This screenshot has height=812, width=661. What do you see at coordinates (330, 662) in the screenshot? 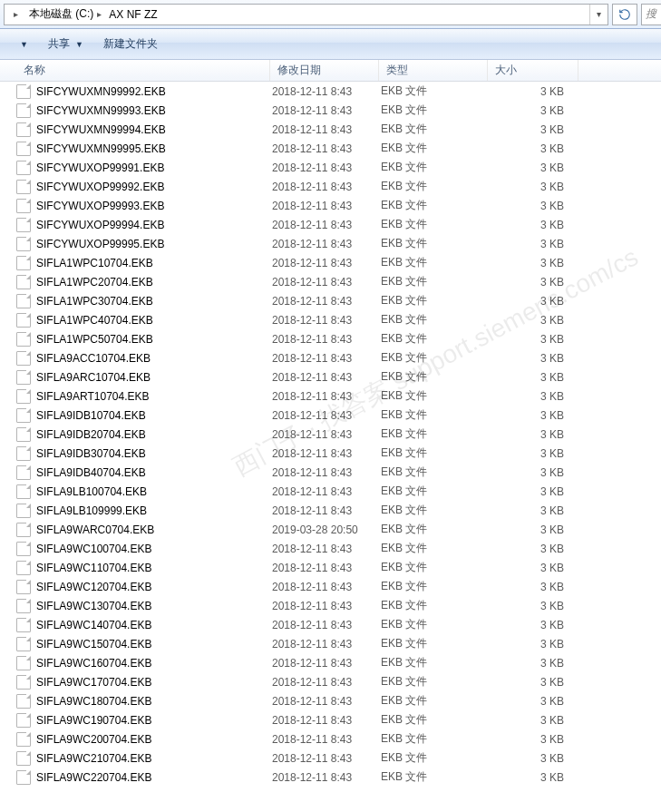
I see `file-row: SIFLA9WC160704.EKB2018-12-11 8:43EKB 文件3…` at bounding box center [330, 662].